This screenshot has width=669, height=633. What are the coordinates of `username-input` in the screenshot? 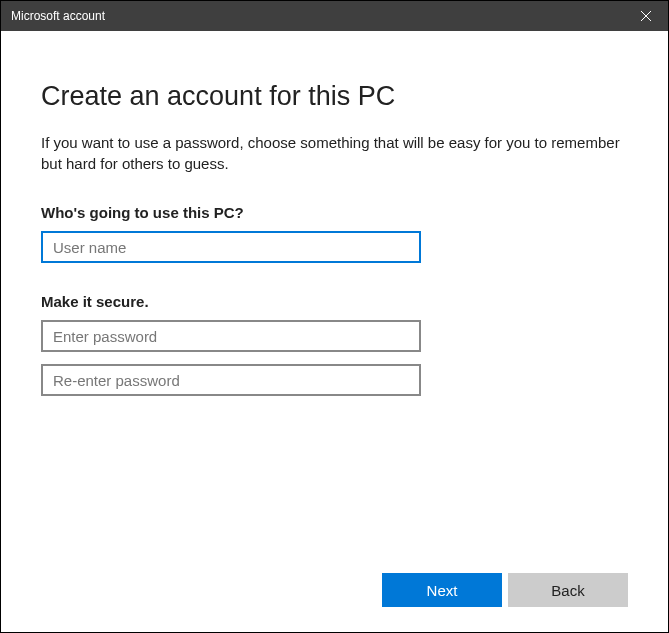 It's located at (231, 247).